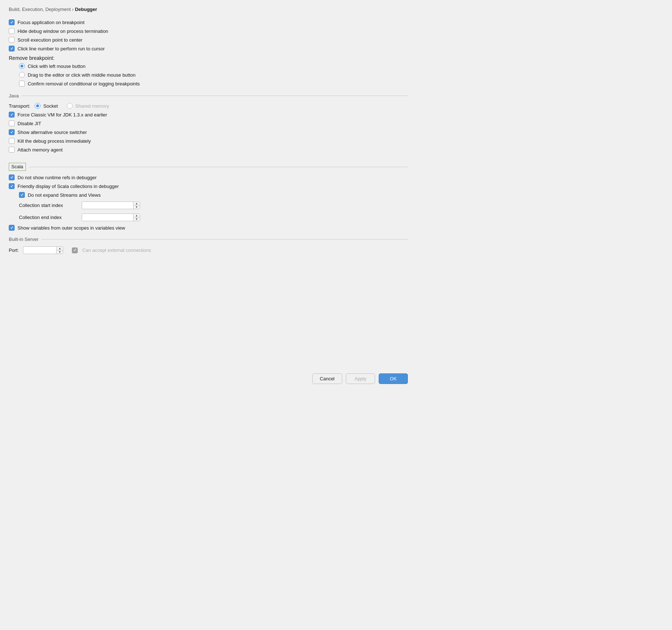 The image size is (672, 630). I want to click on collection-end-row: Collection end index 49 ▲ ▼, so click(208, 218).